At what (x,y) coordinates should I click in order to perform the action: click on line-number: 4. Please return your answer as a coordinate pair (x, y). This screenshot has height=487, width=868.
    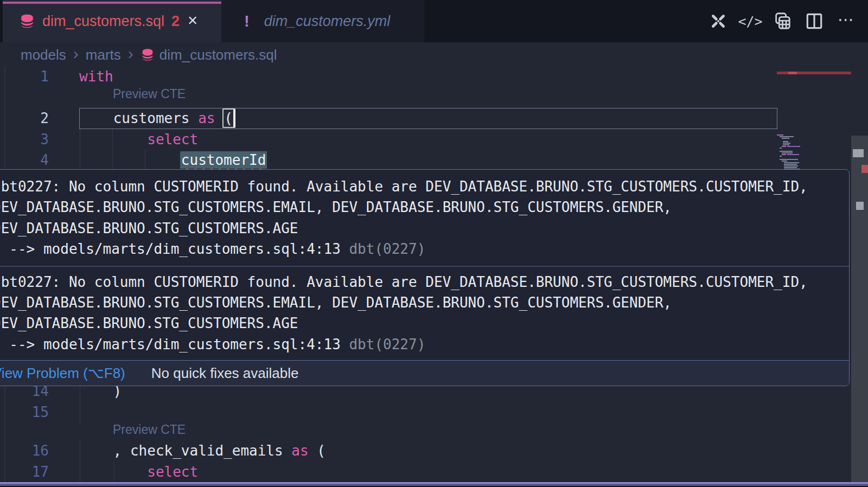
    Looking at the image, I should click on (24, 161).